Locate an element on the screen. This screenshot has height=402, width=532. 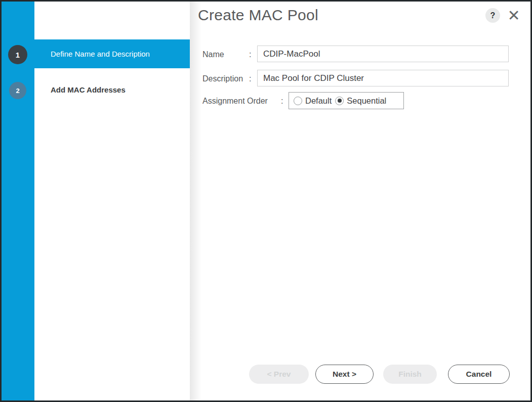
step-2-badge: 2 is located at coordinates (18, 91).